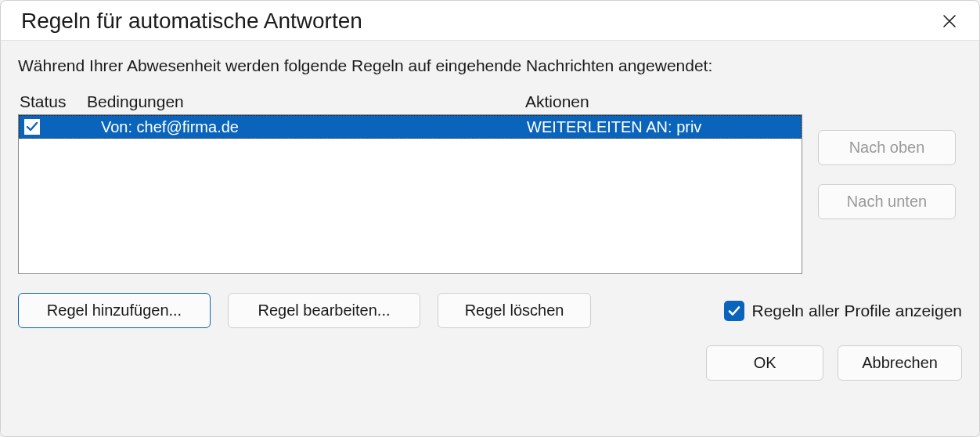 The image size is (980, 437). What do you see at coordinates (949, 21) in the screenshot?
I see `close-icon` at bounding box center [949, 21].